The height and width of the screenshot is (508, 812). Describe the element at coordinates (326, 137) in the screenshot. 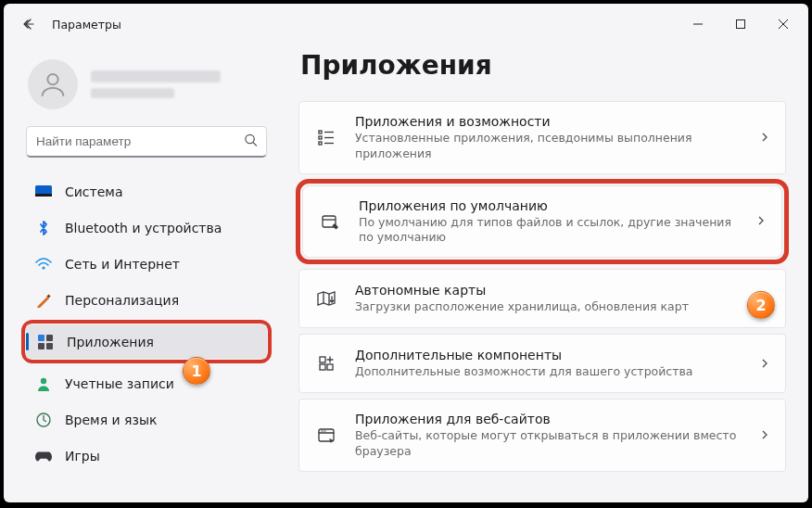

I see `apps-features-icon` at that location.